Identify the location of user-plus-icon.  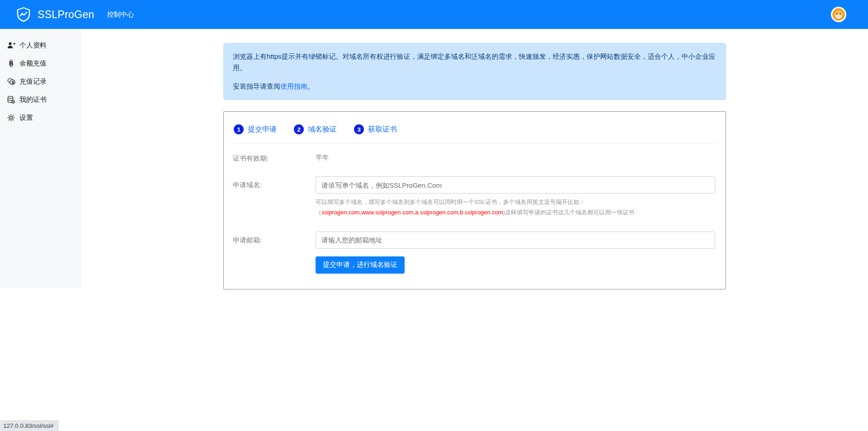
(11, 45).